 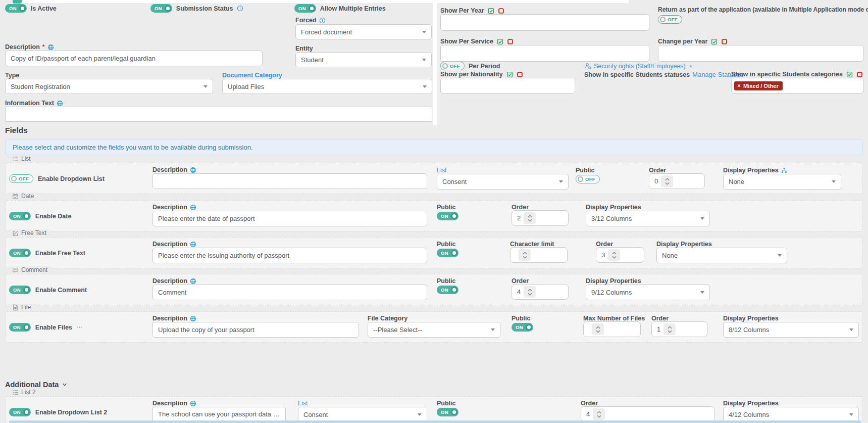 What do you see at coordinates (545, 22) in the screenshot?
I see `show-per-year-input` at bounding box center [545, 22].